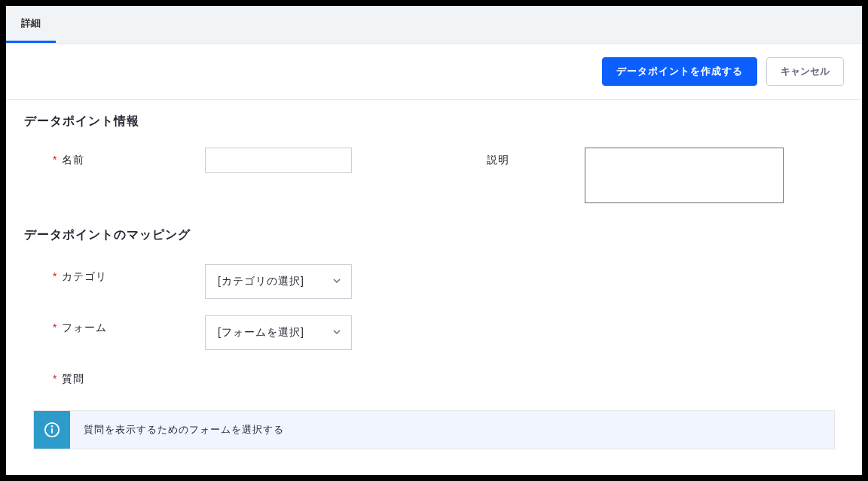 This screenshot has height=481, width=868. What do you see at coordinates (279, 333) in the screenshot?
I see `form-select-wrapper: [フォームを選択]` at bounding box center [279, 333].